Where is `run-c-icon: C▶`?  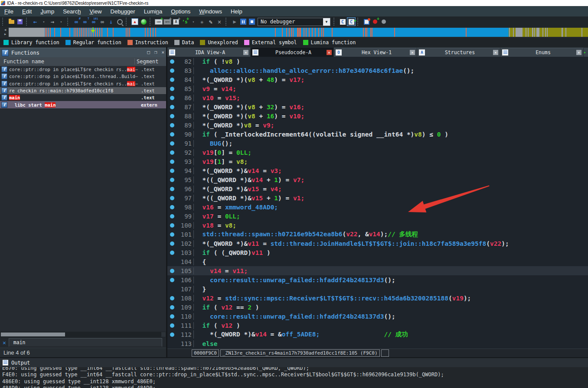
run-c-icon: C▶ is located at coordinates (351, 22).